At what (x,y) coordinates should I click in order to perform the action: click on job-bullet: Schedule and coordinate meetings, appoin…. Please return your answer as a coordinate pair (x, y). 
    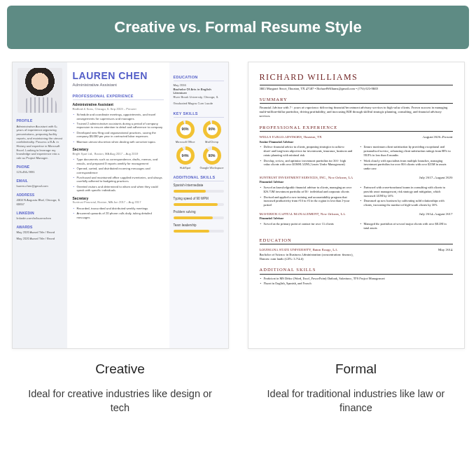
    Looking at the image, I should click on (120, 116).